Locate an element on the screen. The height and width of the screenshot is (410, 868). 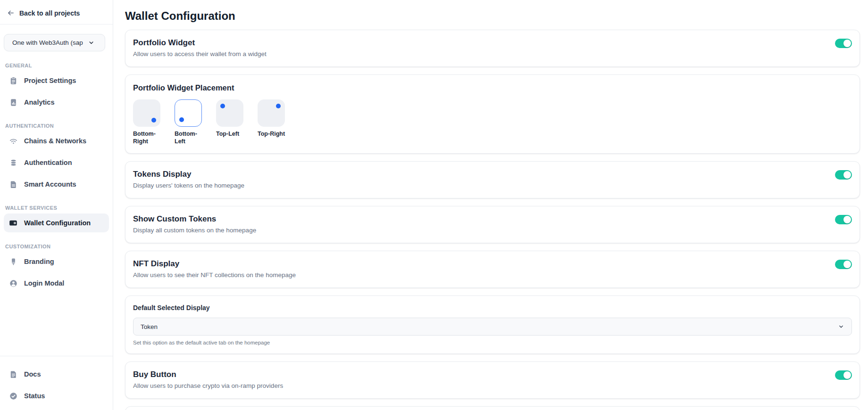
user-circle-icon is located at coordinates (13, 283).